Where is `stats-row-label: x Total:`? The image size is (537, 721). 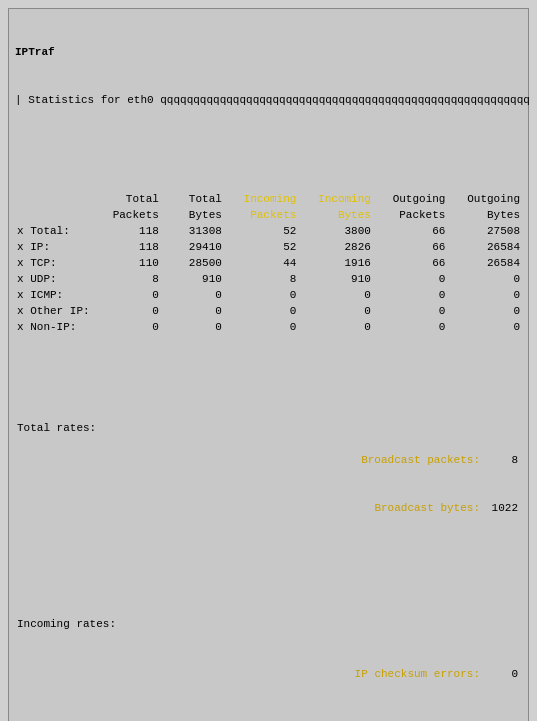 stats-row-label: x Total: is located at coordinates (55, 232).